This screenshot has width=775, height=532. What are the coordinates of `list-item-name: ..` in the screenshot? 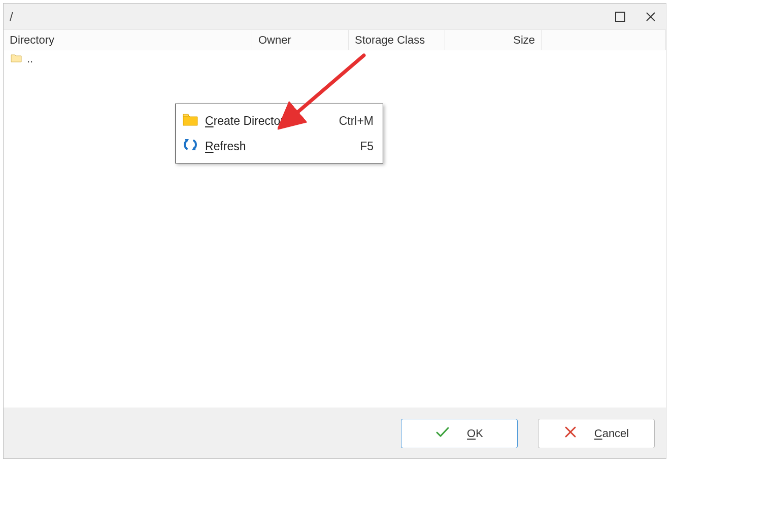 It's located at (30, 59).